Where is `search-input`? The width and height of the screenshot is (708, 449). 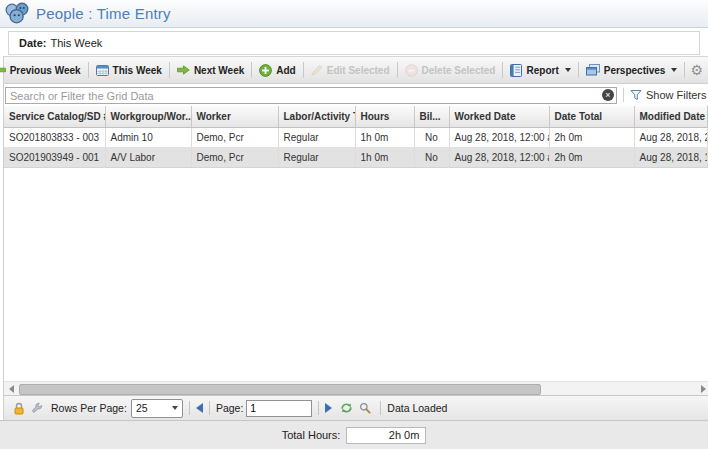
search-input is located at coordinates (311, 96).